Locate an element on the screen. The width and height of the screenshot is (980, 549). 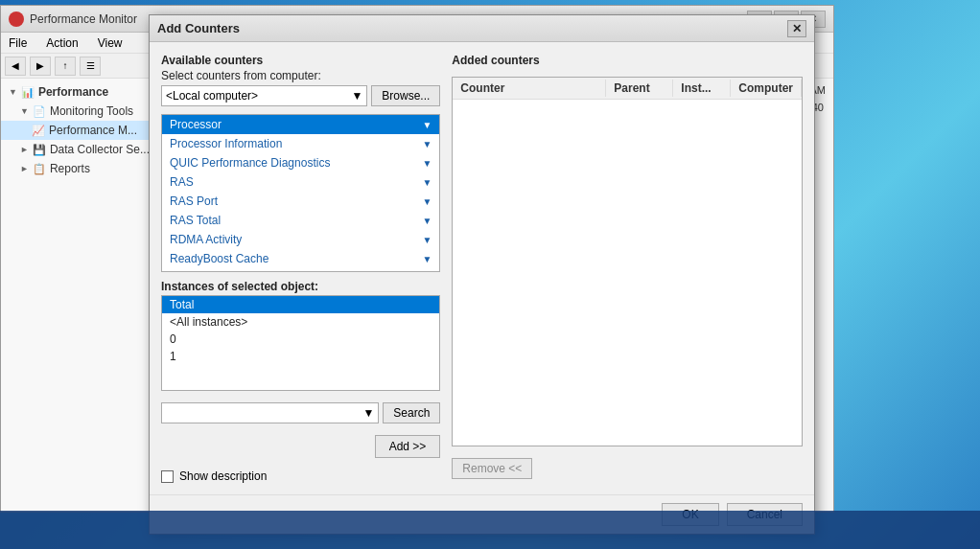
taskbar is located at coordinates (490, 530).